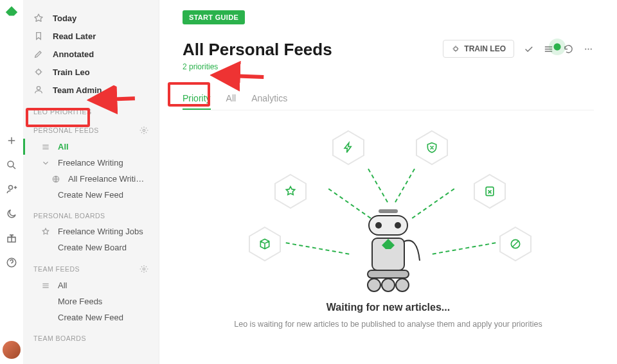  What do you see at coordinates (75, 36) in the screenshot?
I see `nav-label: Read Later` at bounding box center [75, 36].